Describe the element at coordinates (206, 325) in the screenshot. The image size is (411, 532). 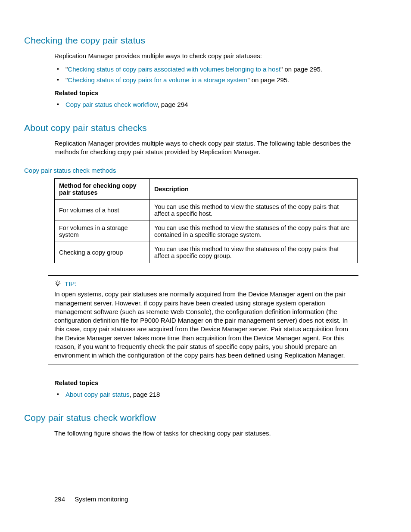
I see `tip-text: In open systems, copy pair statuses are …` at that location.